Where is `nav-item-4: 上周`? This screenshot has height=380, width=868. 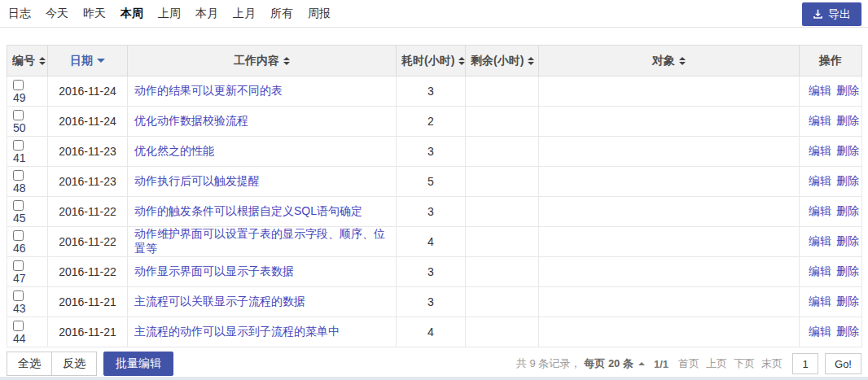 nav-item-4: 上周 is located at coordinates (169, 14).